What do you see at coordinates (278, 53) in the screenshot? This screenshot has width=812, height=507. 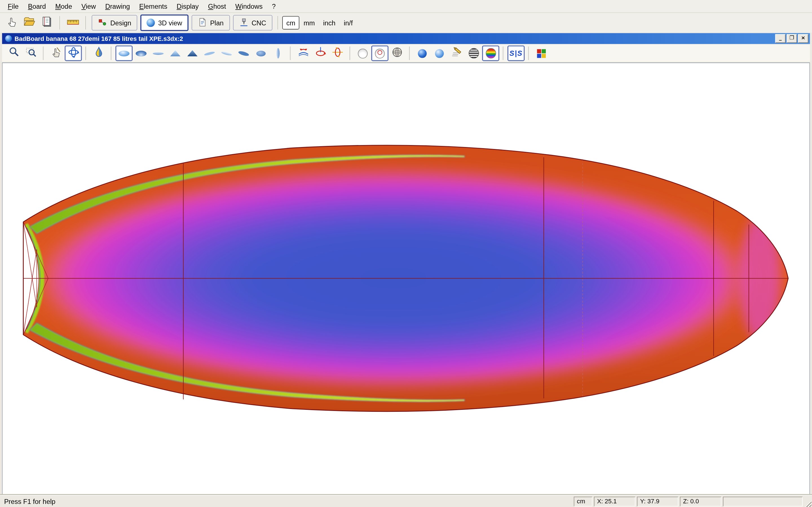 I see `cross-section-button` at bounding box center [278, 53].